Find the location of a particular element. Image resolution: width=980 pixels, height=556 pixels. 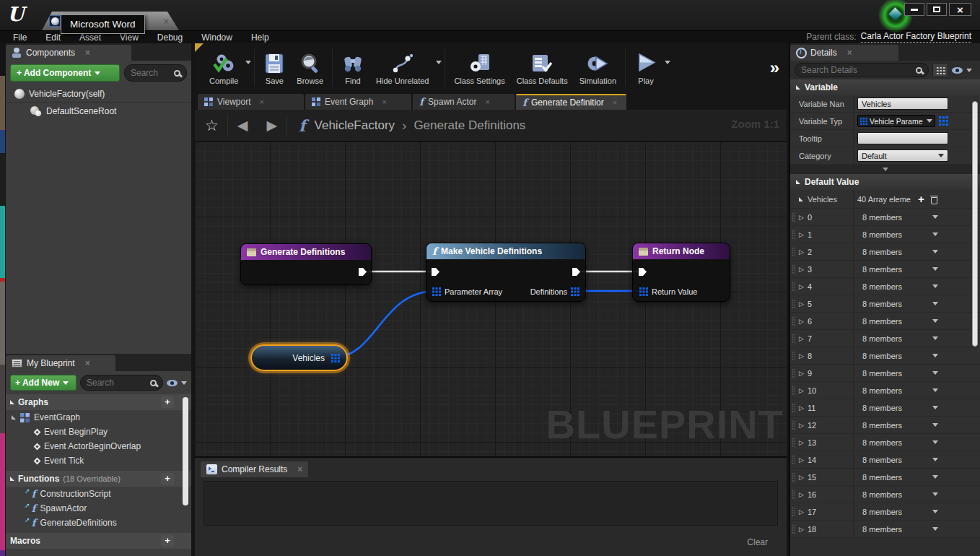

components-search is located at coordinates (156, 73).